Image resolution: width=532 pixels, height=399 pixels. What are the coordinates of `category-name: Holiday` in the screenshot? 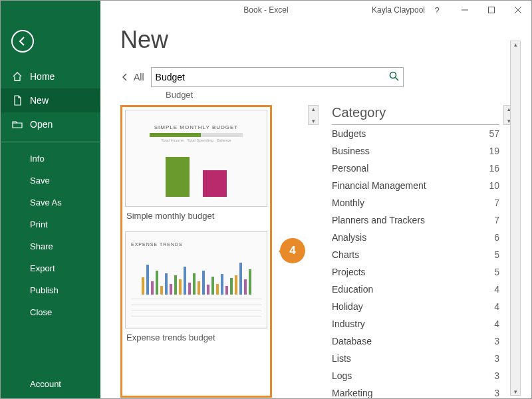 It's located at (347, 307).